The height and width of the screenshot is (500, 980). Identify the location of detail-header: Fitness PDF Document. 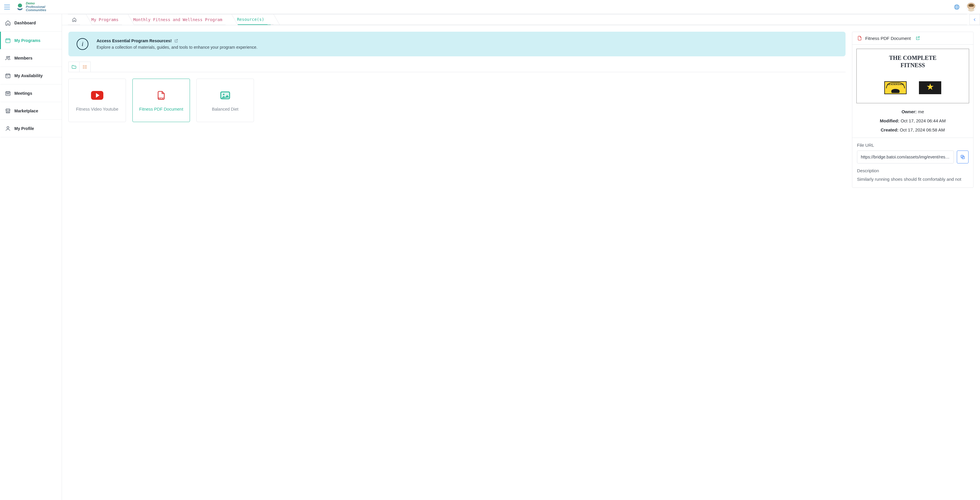
(913, 38).